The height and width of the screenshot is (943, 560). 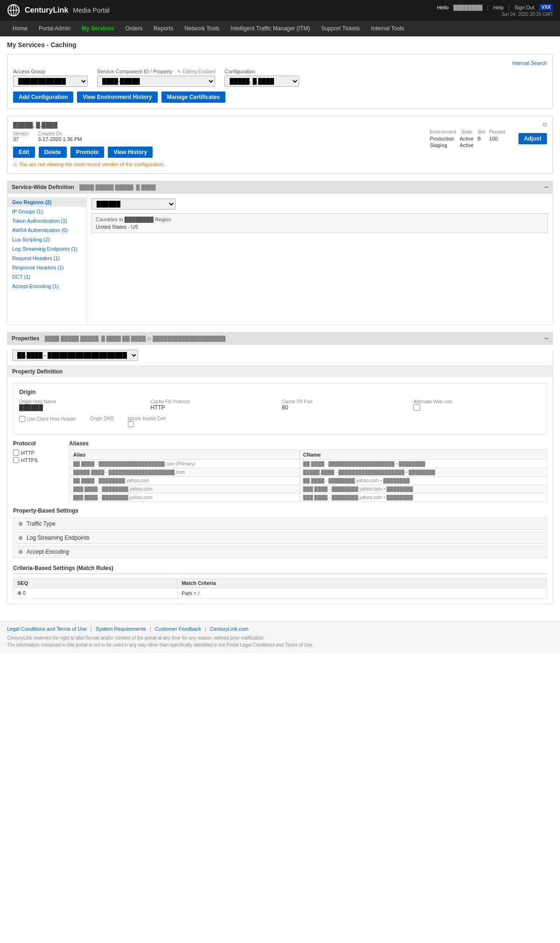 I want to click on table-row: ⊕ 0 Path = /, so click(x=280, y=593).